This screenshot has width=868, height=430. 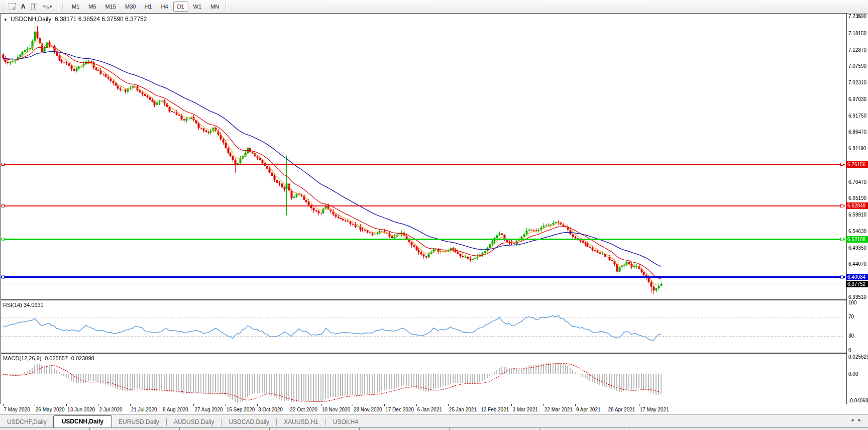 What do you see at coordinates (241, 410) in the screenshot?
I see `date-label: 15 Sep 2020` at bounding box center [241, 410].